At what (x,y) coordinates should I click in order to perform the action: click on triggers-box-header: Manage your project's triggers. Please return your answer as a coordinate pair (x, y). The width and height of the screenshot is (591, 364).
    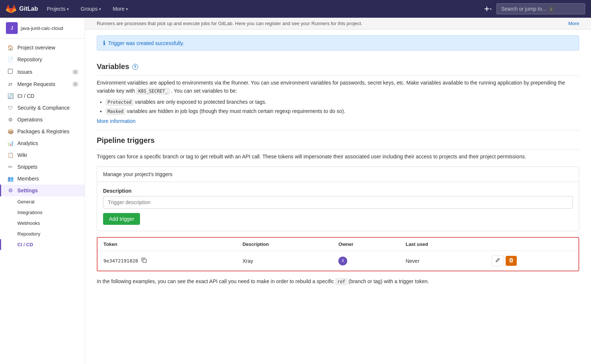
    Looking at the image, I should click on (338, 174).